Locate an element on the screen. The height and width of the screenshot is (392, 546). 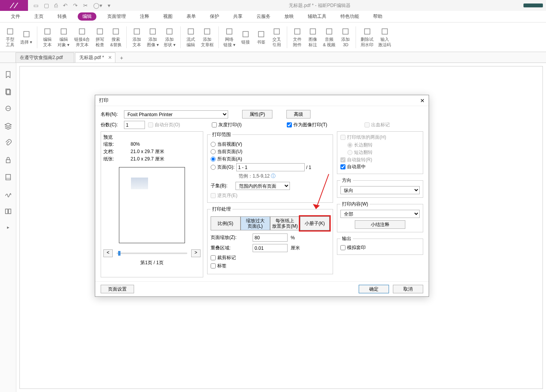
orientation-select: 纵向 is located at coordinates (380, 190).